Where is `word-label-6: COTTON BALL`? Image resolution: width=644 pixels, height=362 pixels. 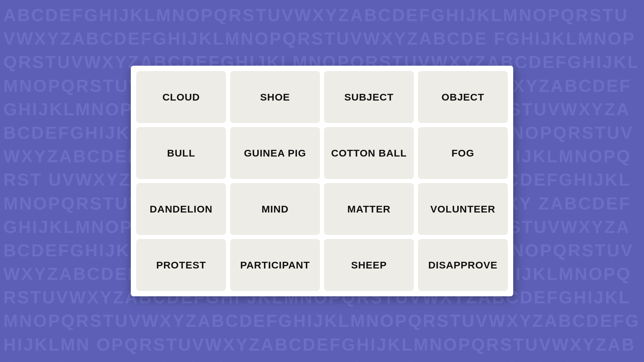
word-label-6: COTTON BALL is located at coordinates (369, 153).